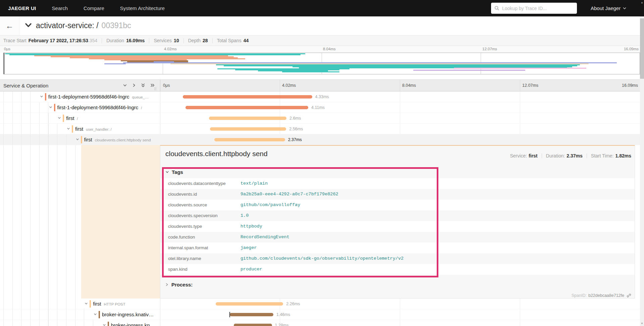  Describe the element at coordinates (642, 324) in the screenshot. I see `scroll-down-arrow: ▼` at that location.